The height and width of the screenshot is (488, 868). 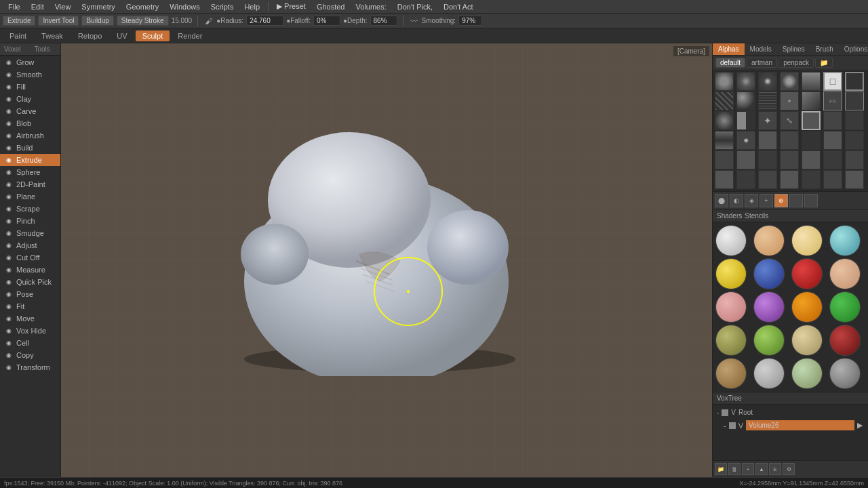 I want to click on alpha-lines, so click(x=768, y=101).